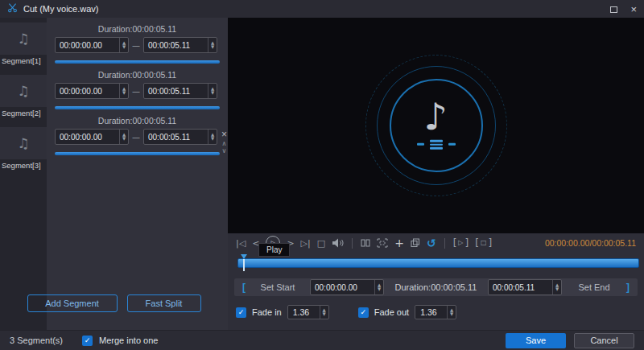 The image size is (644, 350). I want to click on segment1-end-input: 00:00:05.11 ▲▼, so click(180, 45).